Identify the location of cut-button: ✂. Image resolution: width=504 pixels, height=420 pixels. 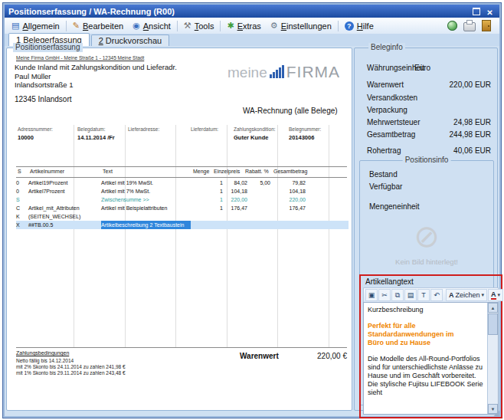
(385, 295).